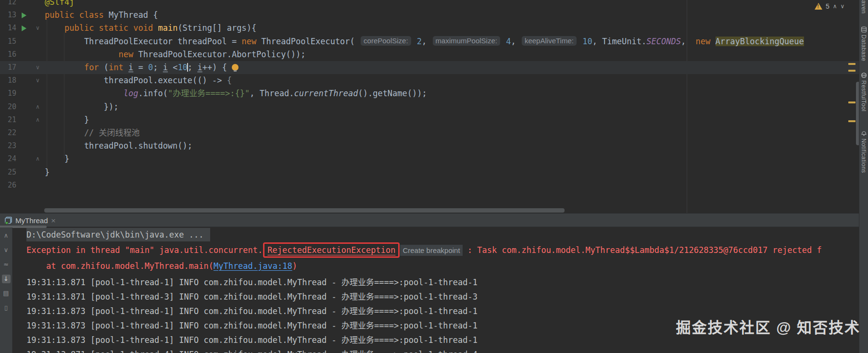 The width and height of the screenshot is (868, 353). What do you see at coordinates (8, 133) in the screenshot?
I see `line-number: 22` at bounding box center [8, 133].